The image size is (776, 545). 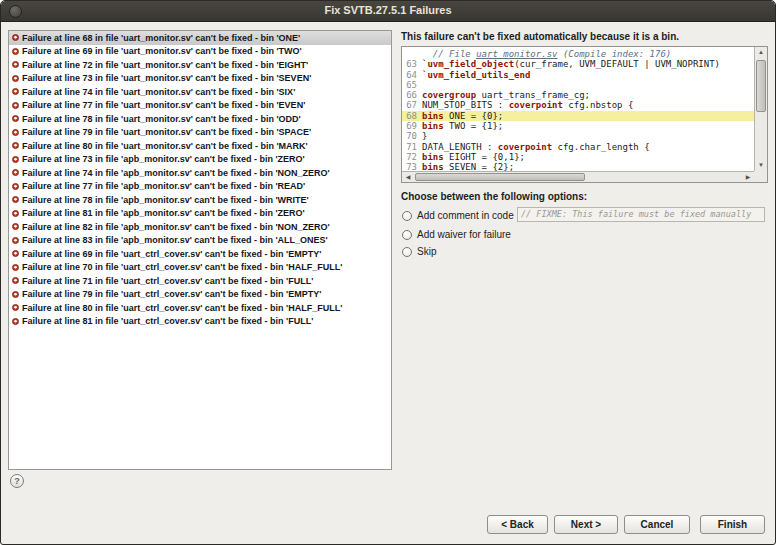 What do you see at coordinates (419, 252) in the screenshot?
I see `option-skip: Skip` at bounding box center [419, 252].